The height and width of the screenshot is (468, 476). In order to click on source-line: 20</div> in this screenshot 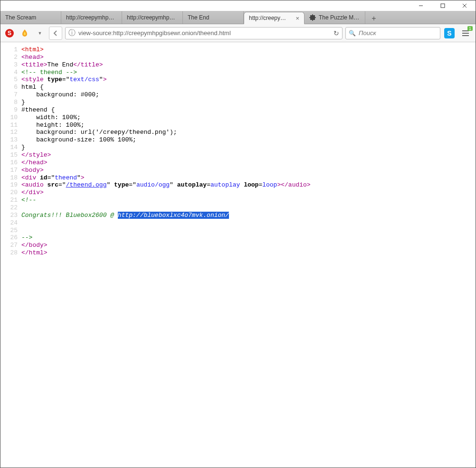, I will do `click(248, 193)`.